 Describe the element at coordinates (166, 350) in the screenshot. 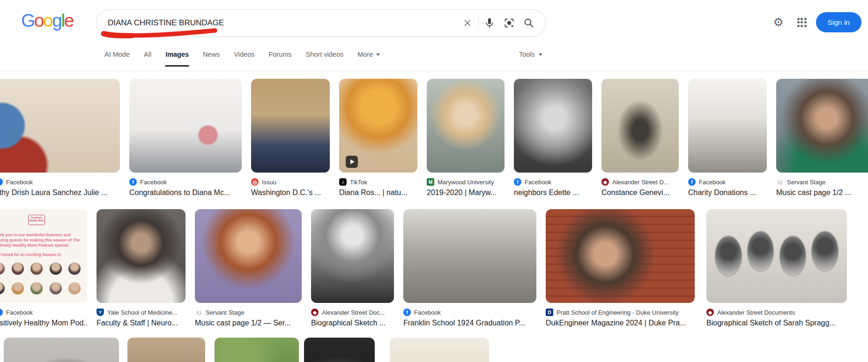

I see `result-thumbnail: Best Lawyers` at that location.